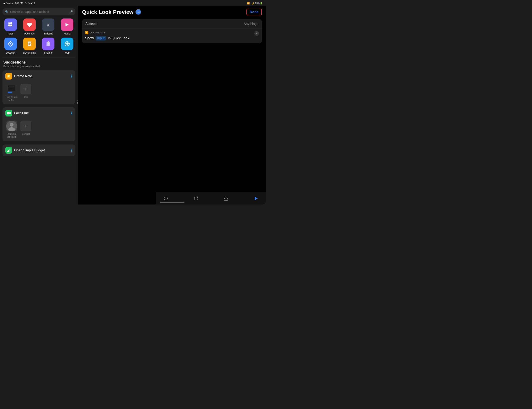  Describe the element at coordinates (26, 92) in the screenshot. I see `title-action: + Title` at that location.